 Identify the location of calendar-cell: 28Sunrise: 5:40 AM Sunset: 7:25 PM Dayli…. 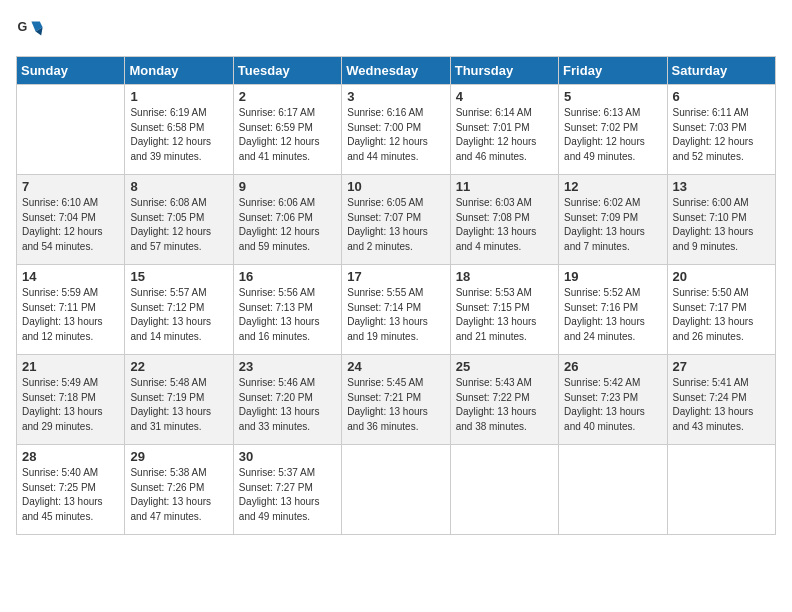
(71, 490).